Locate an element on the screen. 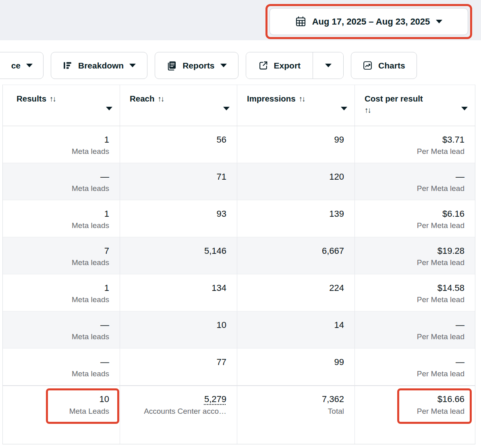 The image size is (481, 448). total-impressions-sublabel: Total is located at coordinates (336, 411).